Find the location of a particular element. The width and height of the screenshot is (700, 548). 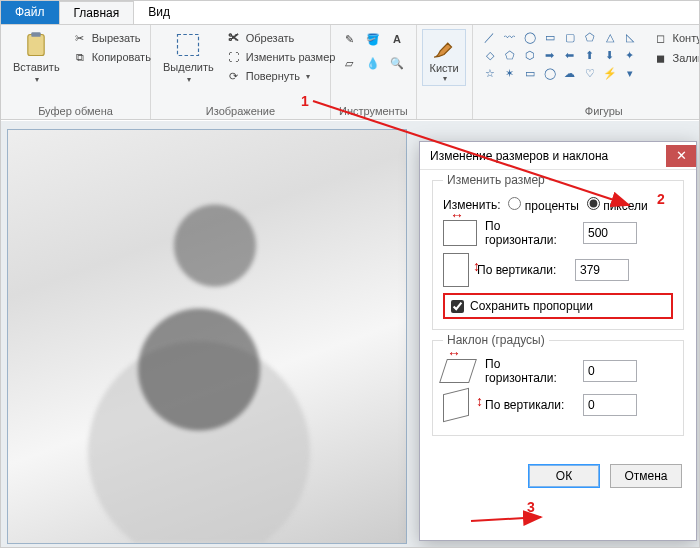

rotate-button: ⟳Повернуть▾ is located at coordinates (281, 76).